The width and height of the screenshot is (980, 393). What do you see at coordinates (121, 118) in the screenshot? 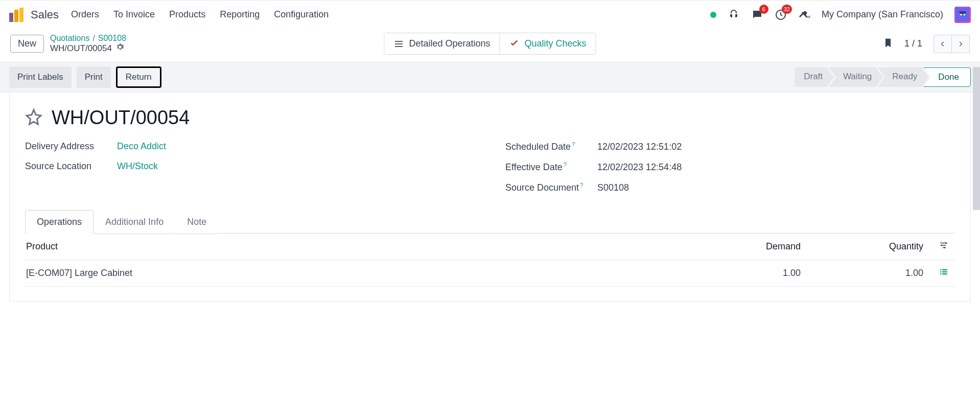
I see `record-title: WH/OUT/00054` at bounding box center [121, 118].